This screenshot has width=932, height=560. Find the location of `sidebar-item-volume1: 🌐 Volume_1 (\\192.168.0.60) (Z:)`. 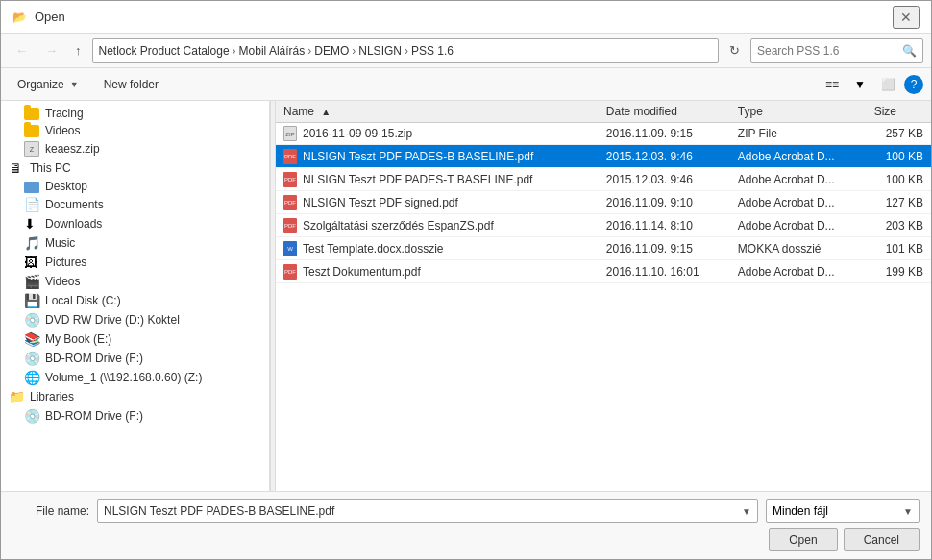

sidebar-item-volume1: 🌐 Volume_1 (\\192.168.0.60) (Z:) is located at coordinates (135, 377).